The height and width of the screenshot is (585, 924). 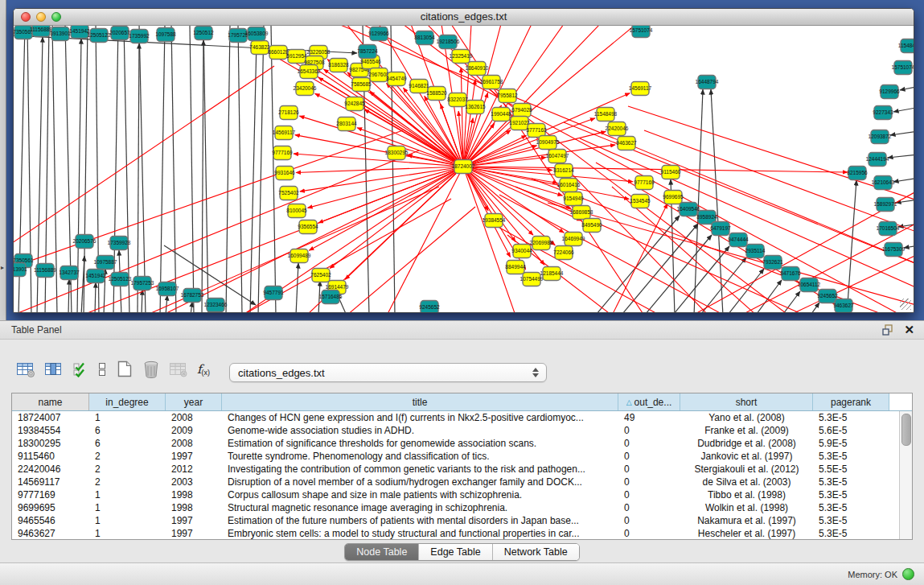 I want to click on table-cell: 18300295, so click(x=51, y=443).